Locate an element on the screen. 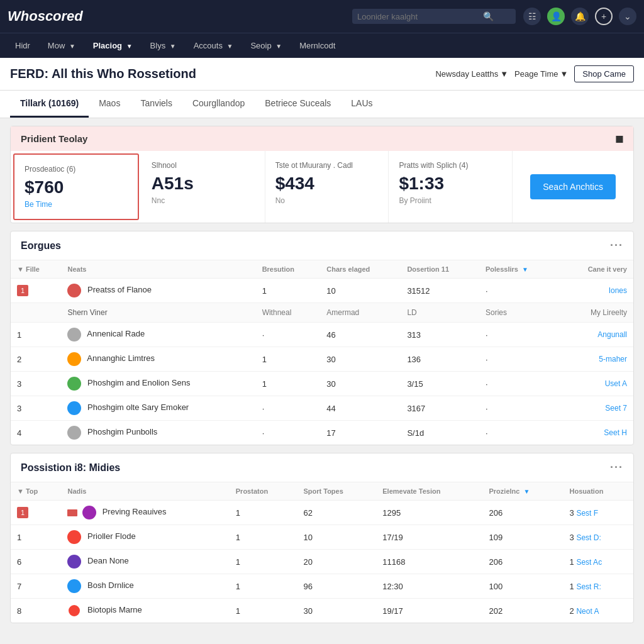 Image resolution: width=644 pixels, height=644 pixels. search-icon: 🔍 is located at coordinates (488, 16).